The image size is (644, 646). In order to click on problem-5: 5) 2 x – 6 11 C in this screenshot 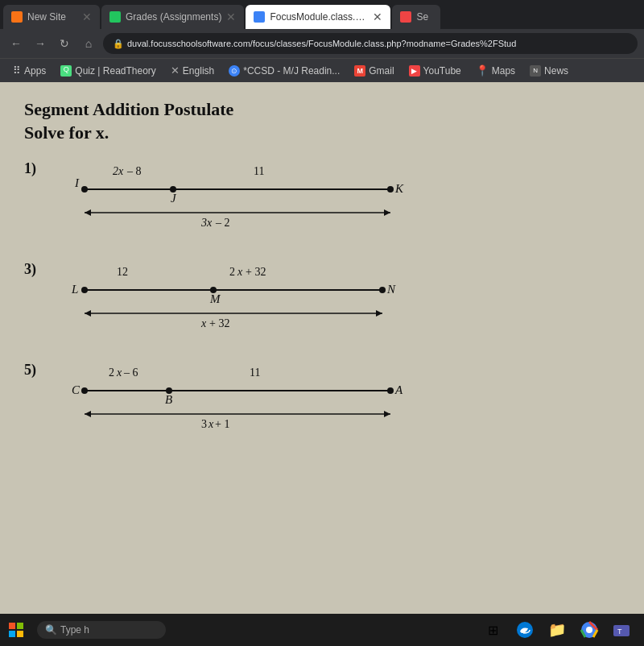, I will do `click(322, 396)`.